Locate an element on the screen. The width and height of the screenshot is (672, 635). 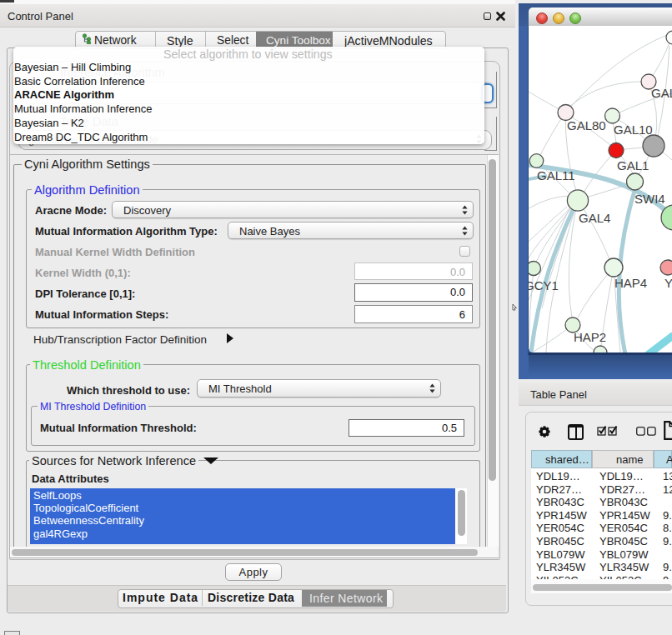
svg-text: SWI4 is located at coordinates (650, 198).